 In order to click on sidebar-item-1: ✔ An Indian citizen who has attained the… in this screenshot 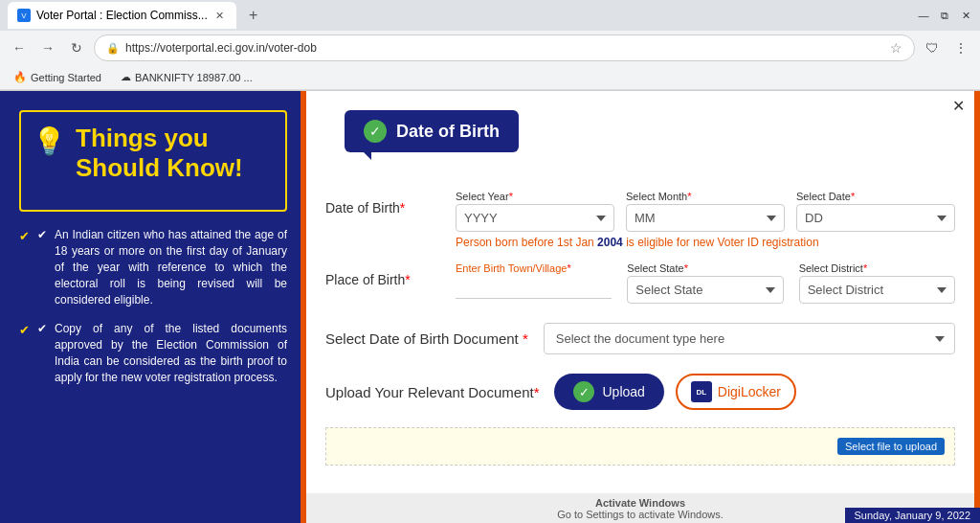, I will do `click(153, 267)`.